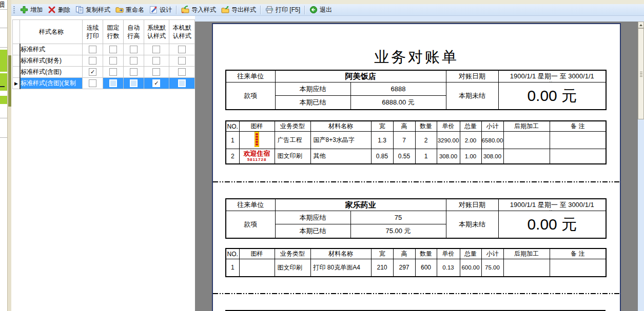 This screenshot has height=311, width=644. Describe the element at coordinates (283, 10) in the screenshot. I see `print-button: 打印 [F5]` at that location.